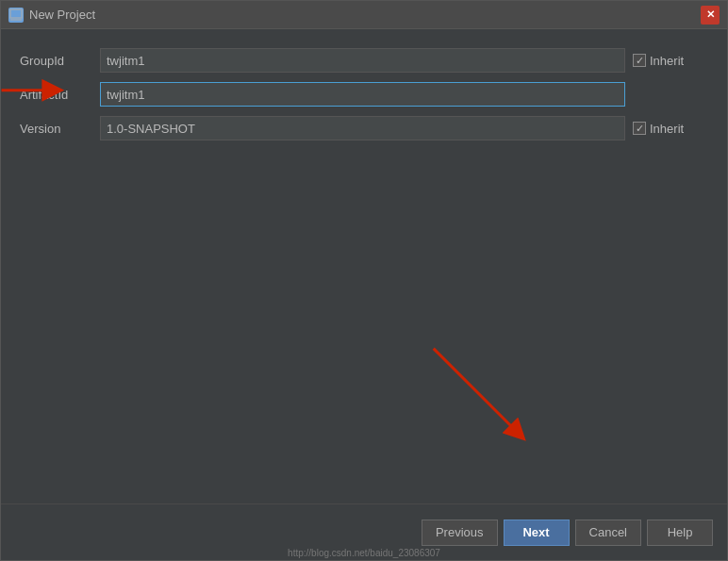  I want to click on group-id-input, so click(362, 60).